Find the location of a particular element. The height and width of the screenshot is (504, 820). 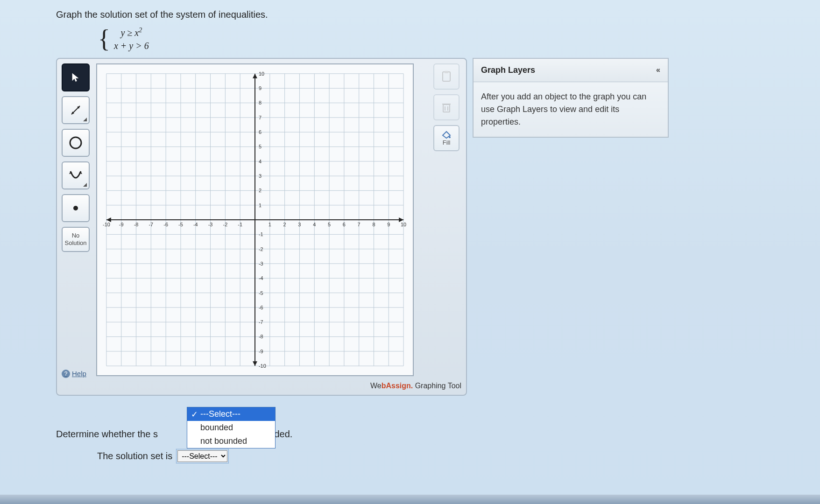

solution-select-wrap: ---Select--- is located at coordinates (203, 456).